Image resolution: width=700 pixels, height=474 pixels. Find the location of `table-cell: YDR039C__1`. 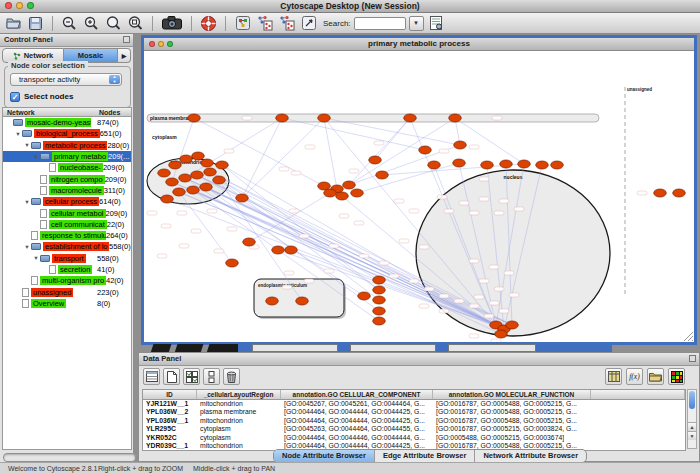

table-cell: YDR039C__1 is located at coordinates (170, 446).